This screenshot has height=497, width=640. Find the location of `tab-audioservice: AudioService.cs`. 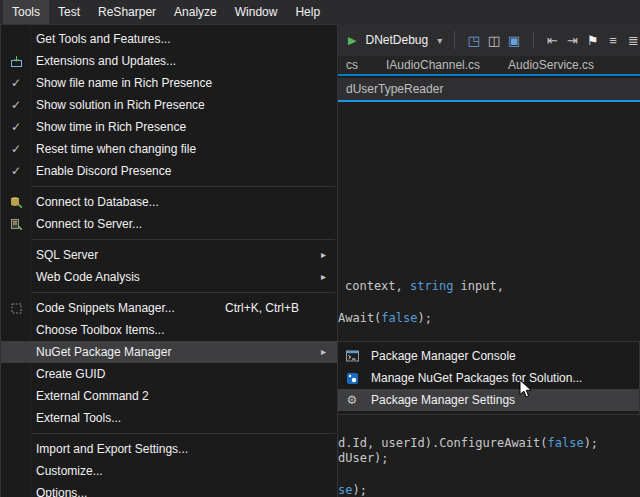

tab-audioservice: AudioService.cs is located at coordinates (551, 65).